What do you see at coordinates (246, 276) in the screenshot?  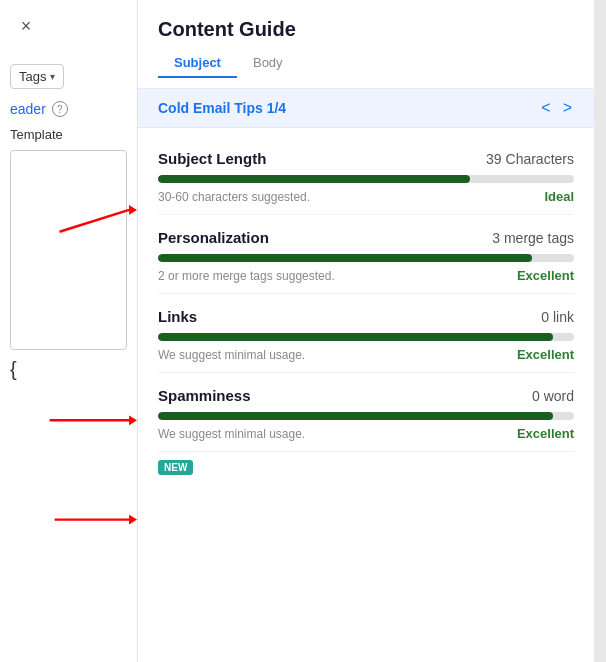 I see `metric-suggestion-personalization: 2 or more merge tags suggested.` at bounding box center [246, 276].